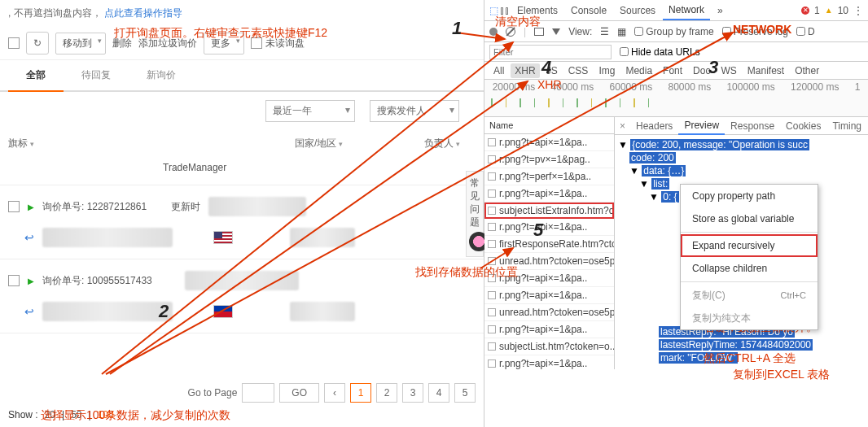 The height and width of the screenshot is (427, 868). I want to click on search-sender-select: 搜索发件人, so click(414, 111).